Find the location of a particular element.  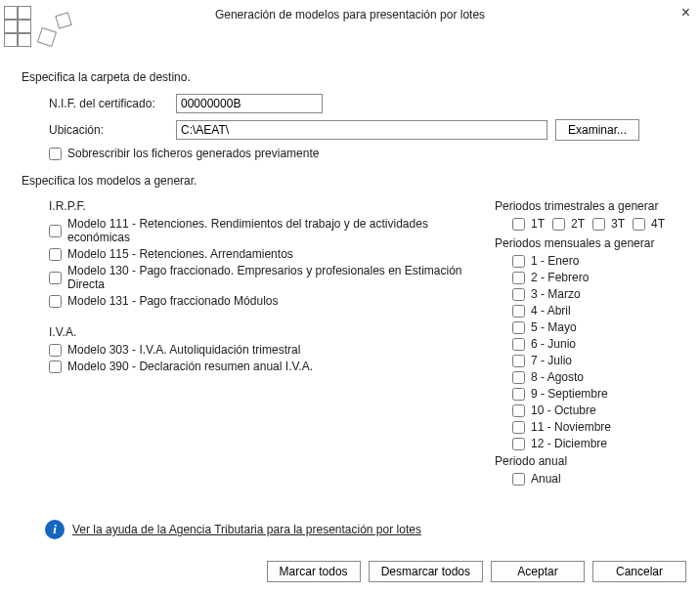

month-7-label: 7 - Julio is located at coordinates (551, 361).